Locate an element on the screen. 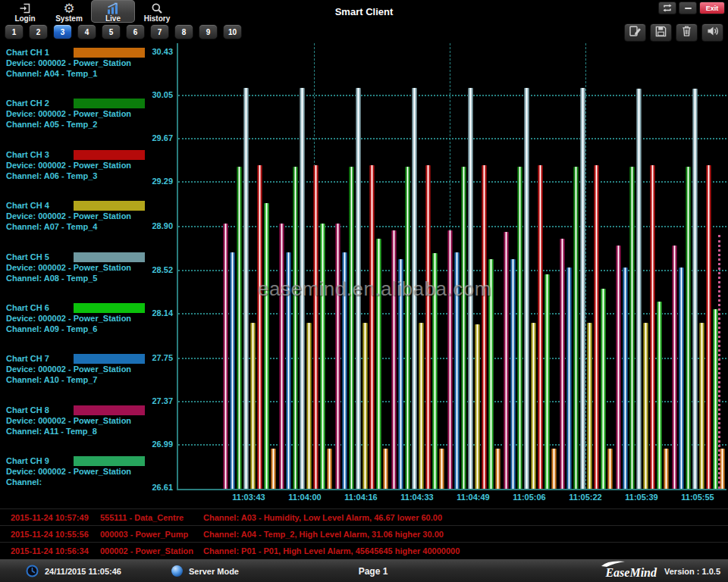  chart-bar-CH1-t5 is located at coordinates (497, 468).